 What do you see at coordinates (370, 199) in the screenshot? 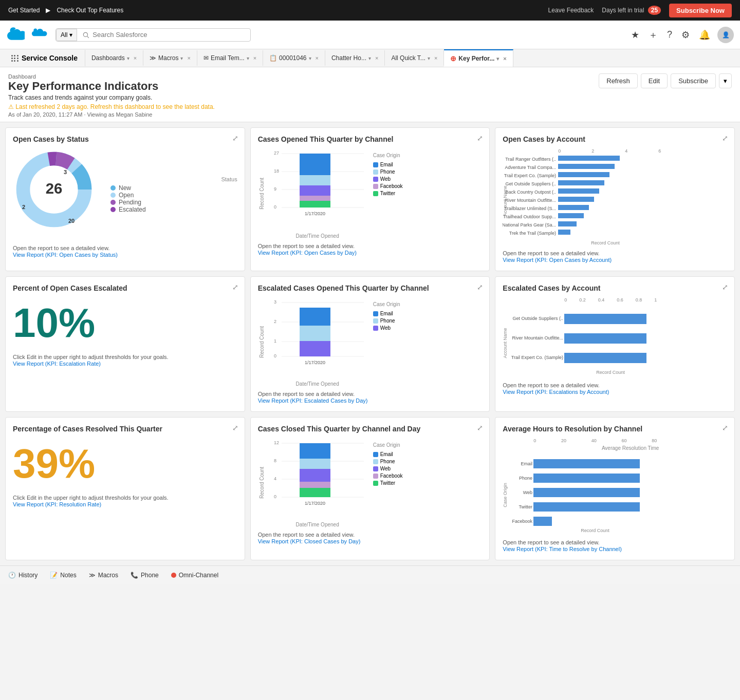
I see `widget-cases-by-channel: Cases Opened This Quarter by Channel ⤢ R…` at bounding box center [370, 199].